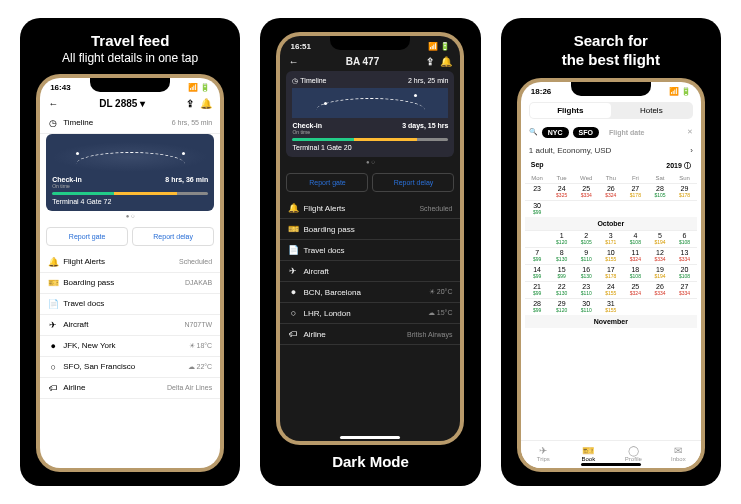 The image size is (741, 504). Describe the element at coordinates (130, 388) in the screenshot. I see `list-row: 🏷AirlineDelta Air Lines` at that location.